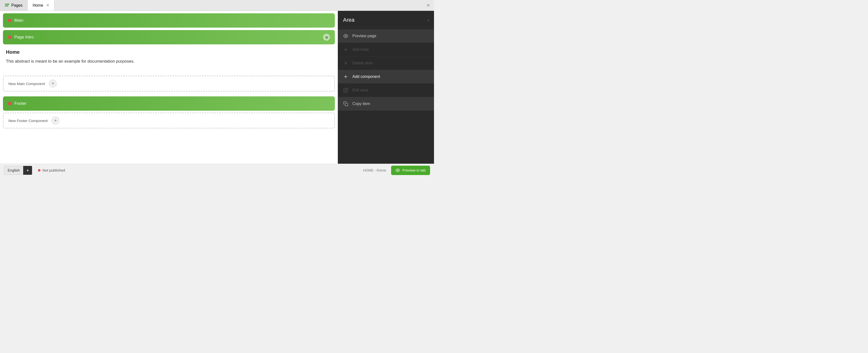 This screenshot has width=868, height=353. Describe the element at coordinates (327, 37) in the screenshot. I see `move-icon: ⊕` at that location.